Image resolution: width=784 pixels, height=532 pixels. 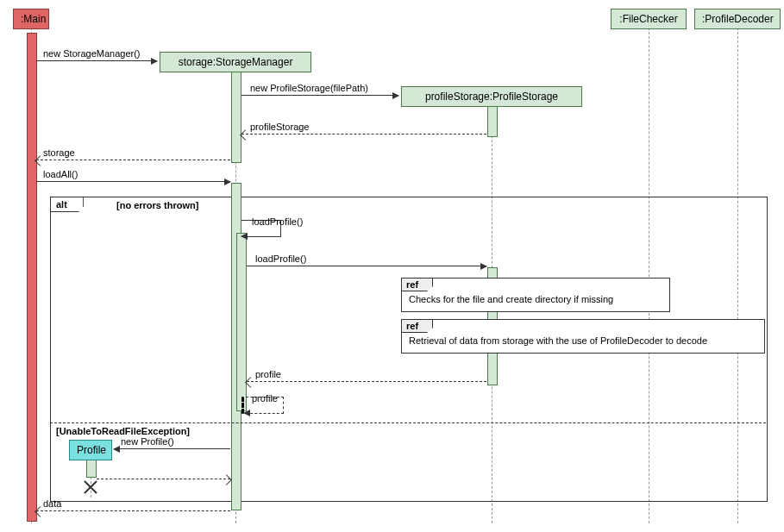 I want to click on arrow-ret-profile1, so click(x=367, y=381).